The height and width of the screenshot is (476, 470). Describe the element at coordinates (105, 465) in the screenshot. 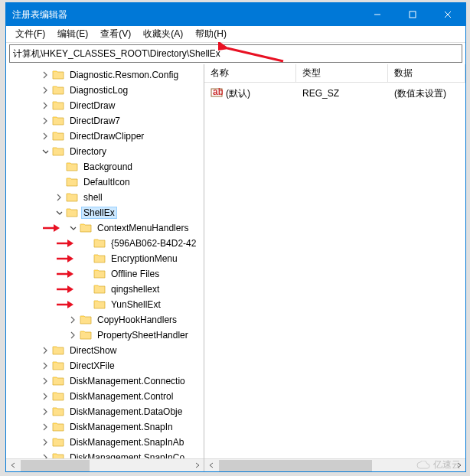

I see `tree-scrollbar-h` at that location.